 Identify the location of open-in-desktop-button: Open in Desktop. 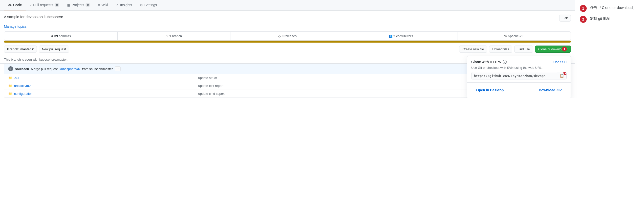
(490, 90).